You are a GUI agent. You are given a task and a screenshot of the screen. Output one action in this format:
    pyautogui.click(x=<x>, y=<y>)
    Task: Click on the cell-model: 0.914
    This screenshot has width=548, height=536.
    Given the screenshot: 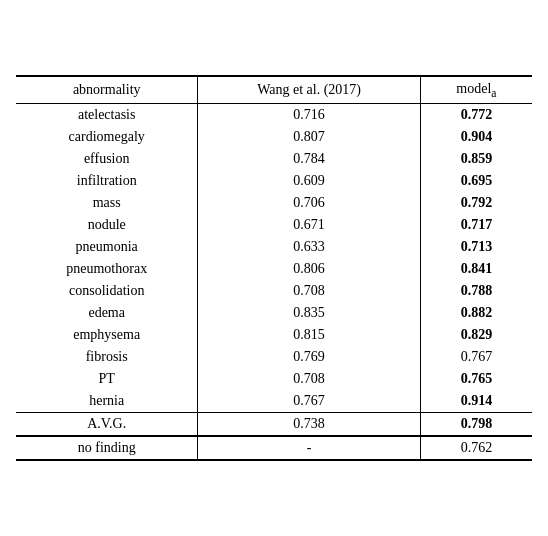 What is the action you would take?
    pyautogui.click(x=476, y=402)
    